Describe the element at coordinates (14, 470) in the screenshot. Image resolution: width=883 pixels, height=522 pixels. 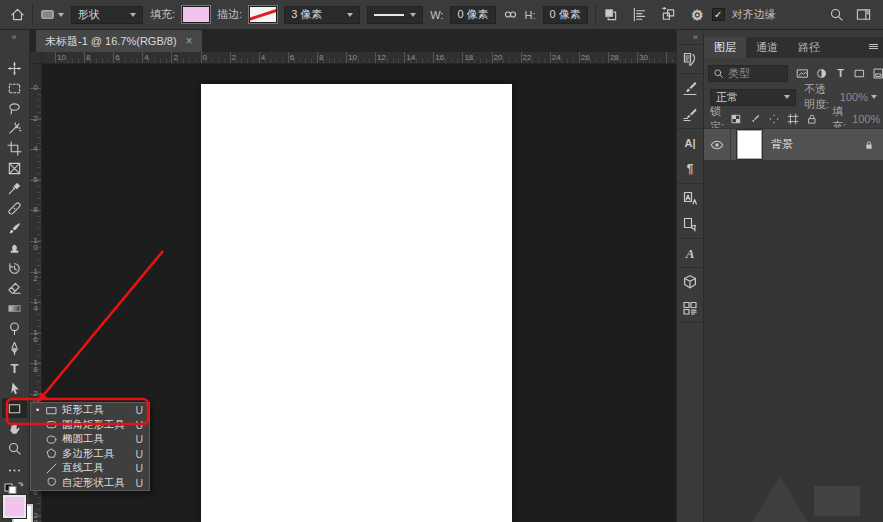
I see `edit-toolbar-ellipsis` at that location.